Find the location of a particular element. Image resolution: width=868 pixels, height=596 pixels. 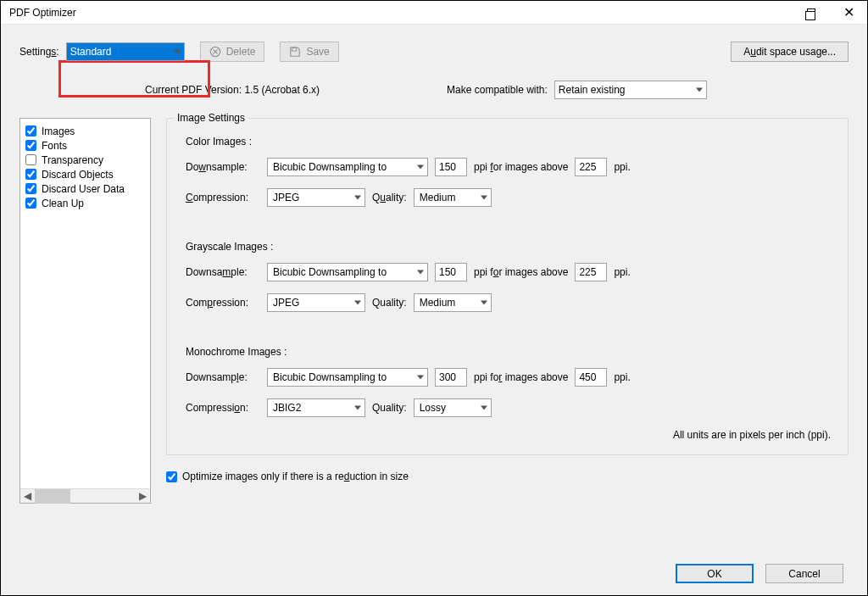

mono-downsample-method-select: Bicubic Downsampling to is located at coordinates (348, 377).